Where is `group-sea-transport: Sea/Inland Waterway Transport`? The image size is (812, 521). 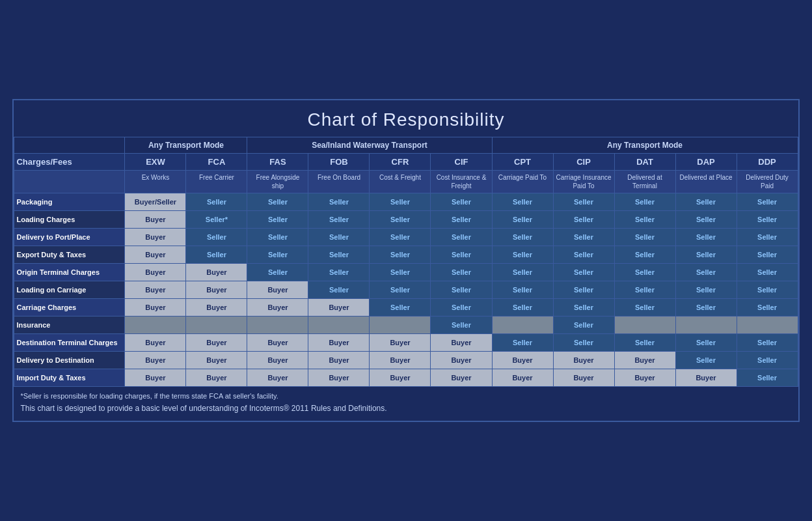 group-sea-transport: Sea/Inland Waterway Transport is located at coordinates (370, 146).